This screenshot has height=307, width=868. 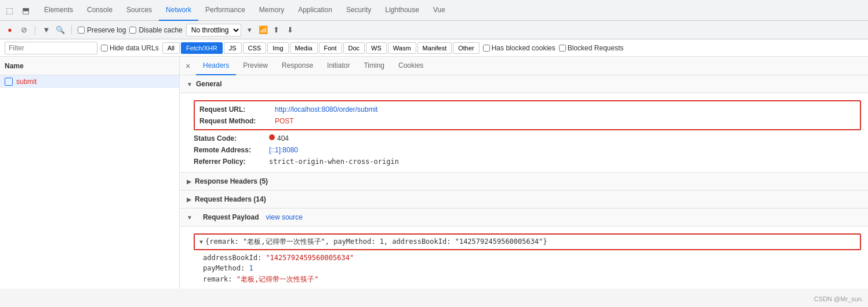 What do you see at coordinates (278, 48) in the screenshot?
I see `filter-img: Img` at bounding box center [278, 48].